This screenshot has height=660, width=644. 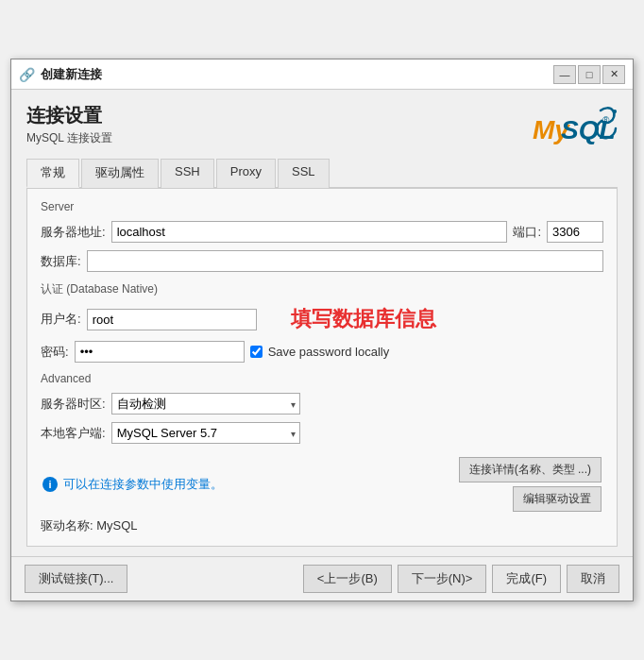 What do you see at coordinates (322, 322) in the screenshot?
I see `auth-section: 认证 (Database Native) 用户名: 填写数据库信息 密码: Sa…` at bounding box center [322, 322].